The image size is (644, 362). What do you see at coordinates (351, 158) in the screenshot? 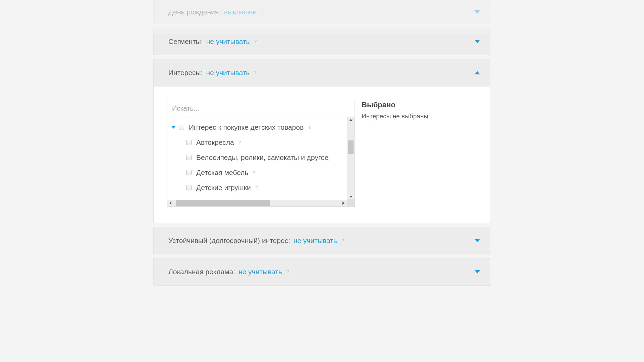
I see `vertical-scrollbar` at bounding box center [351, 158].